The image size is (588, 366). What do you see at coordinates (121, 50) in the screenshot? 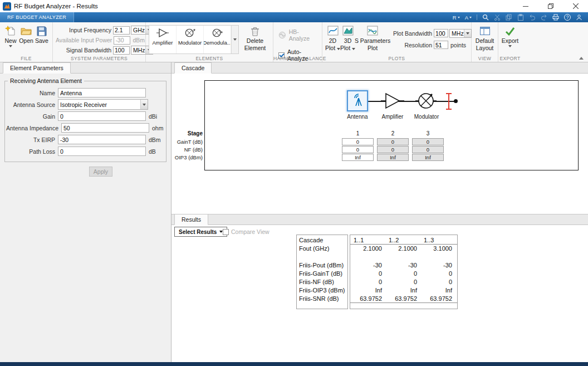
I see `signal-bandwidth-field` at bounding box center [121, 50].